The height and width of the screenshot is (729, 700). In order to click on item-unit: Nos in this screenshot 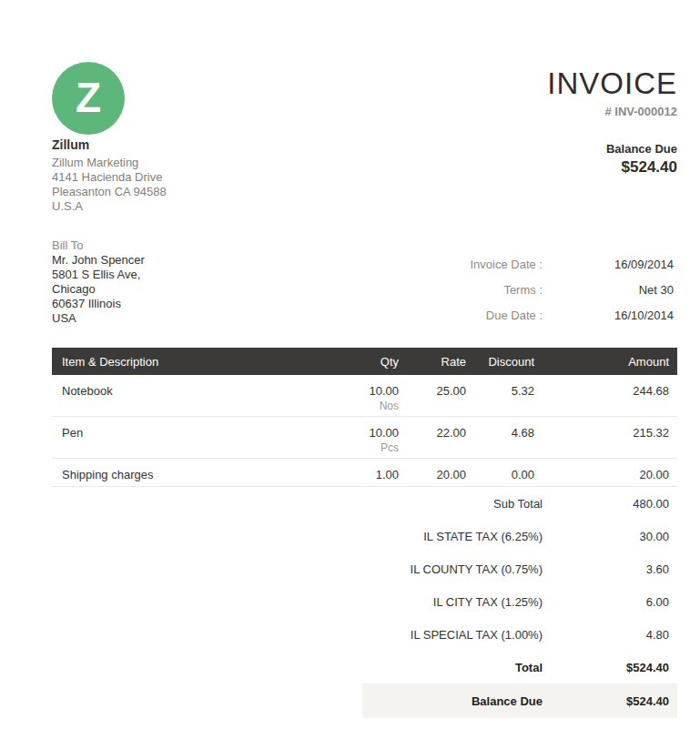, I will do `click(353, 406)`.